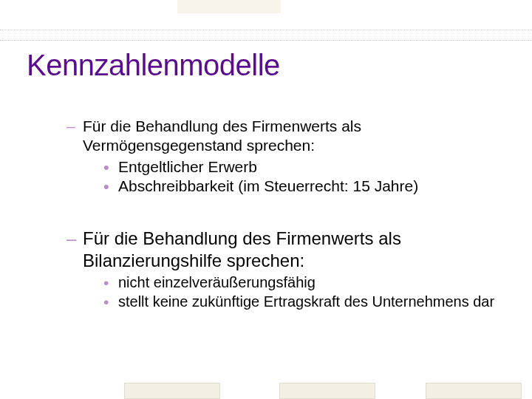 The image size is (532, 399). I want to click on decorative-bottom-boxes, so click(266, 389).